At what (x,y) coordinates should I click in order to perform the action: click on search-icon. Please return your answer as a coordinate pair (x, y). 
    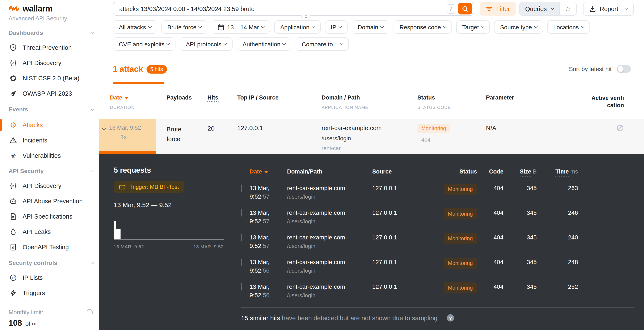
    Looking at the image, I should click on (465, 9).